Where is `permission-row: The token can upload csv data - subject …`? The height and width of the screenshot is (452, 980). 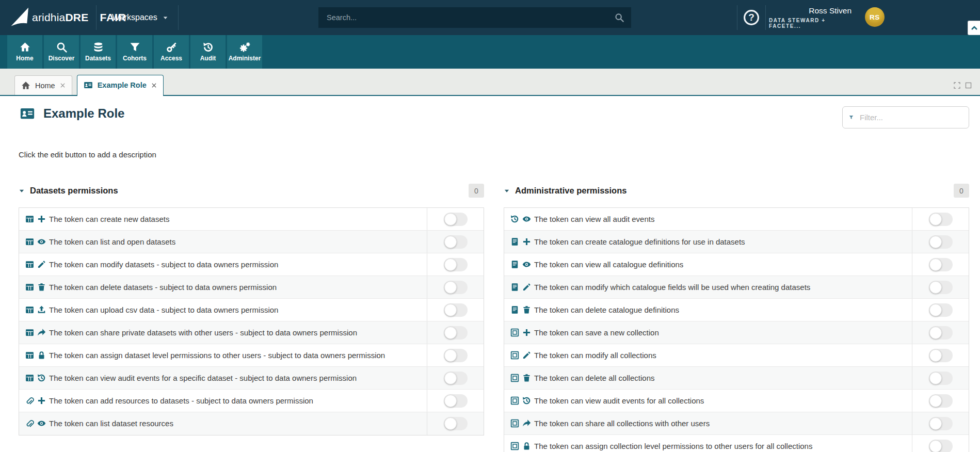
permission-row: The token can upload csv data - subject … is located at coordinates (251, 310).